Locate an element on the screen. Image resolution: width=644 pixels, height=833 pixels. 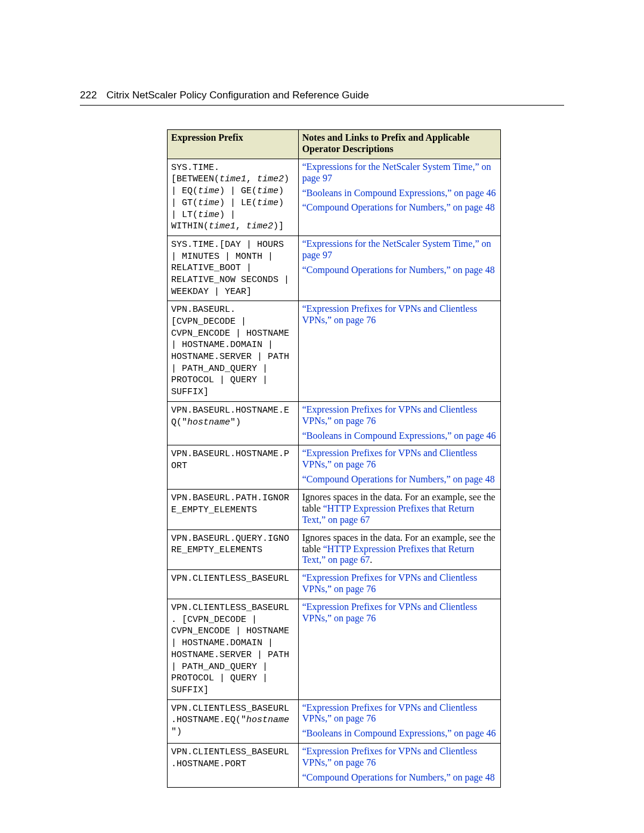
prefix-text: VPN.BASEURL.PATH.IGNORE_EMPTY_ELEMENTS is located at coordinates (230, 504).